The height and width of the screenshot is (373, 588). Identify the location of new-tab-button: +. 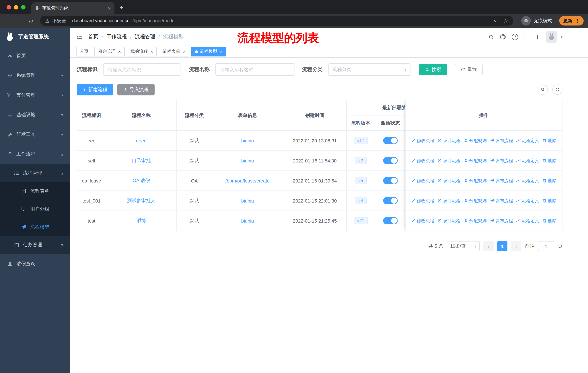
(122, 7).